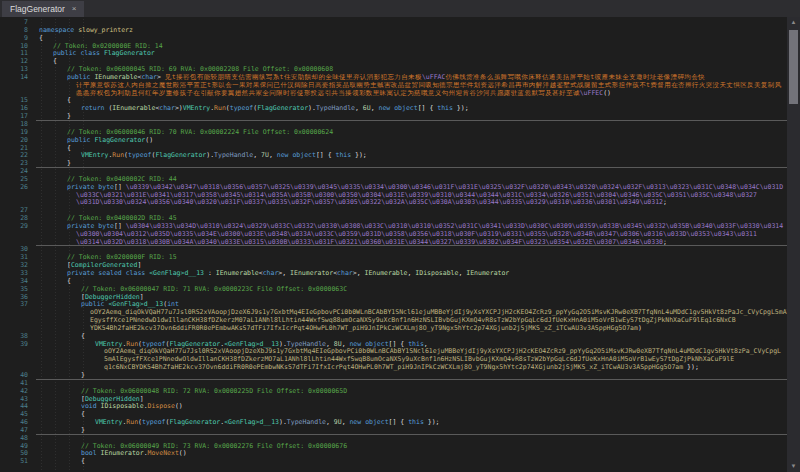 This screenshot has width=800, height=472. What do you see at coordinates (210, 156) in the screenshot?
I see `code-token: ).` at bounding box center [210, 156].